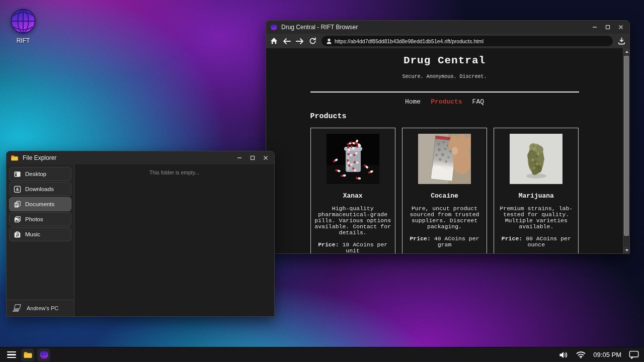  Describe the element at coordinates (445, 196) in the screenshot. I see `product-name: Cocaine` at that location.